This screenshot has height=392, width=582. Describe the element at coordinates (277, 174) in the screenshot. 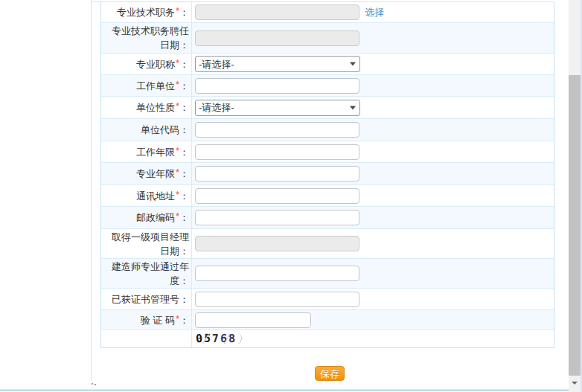

I see `profession-years-input` at that location.